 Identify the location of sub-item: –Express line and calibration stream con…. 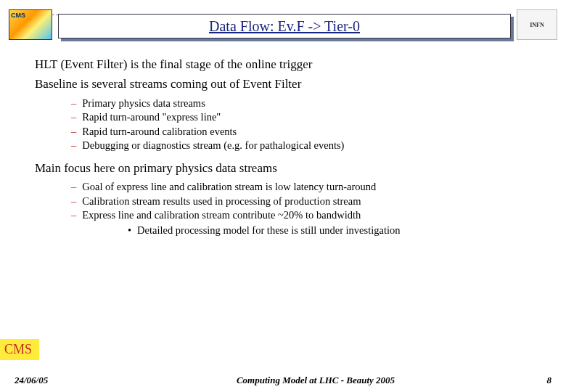
(311, 216).